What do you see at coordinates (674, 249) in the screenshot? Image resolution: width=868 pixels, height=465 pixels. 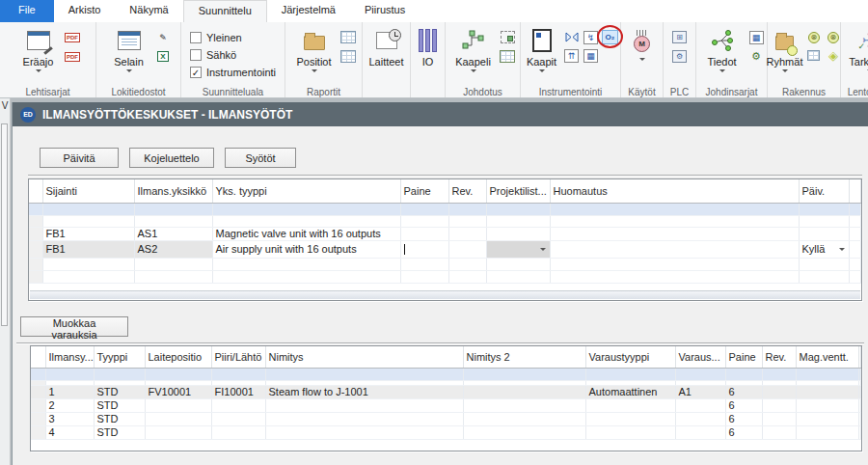 I see `cell-huomautus-editor` at bounding box center [674, 249].